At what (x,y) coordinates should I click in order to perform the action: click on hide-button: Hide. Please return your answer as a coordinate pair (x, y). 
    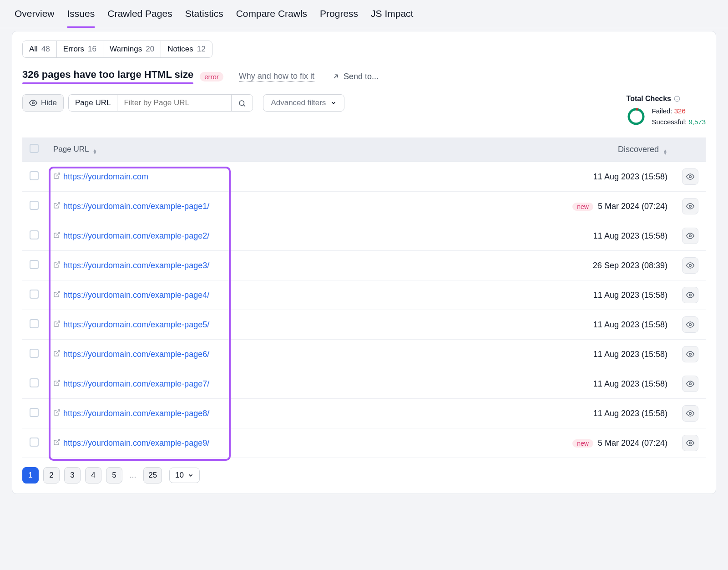
    Looking at the image, I should click on (43, 103).